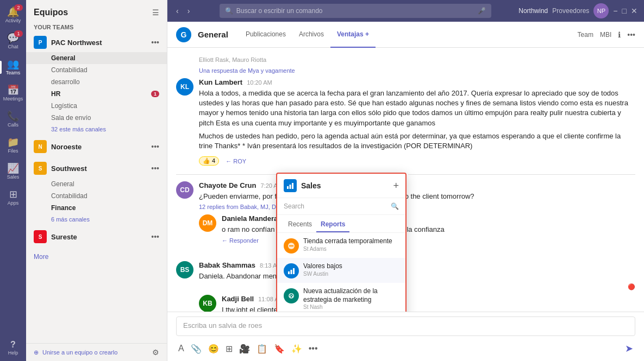 This screenshot has width=644, height=361. What do you see at coordinates (55, 94) in the screenshot?
I see `channel-hr-label: HR` at bounding box center [55, 94].